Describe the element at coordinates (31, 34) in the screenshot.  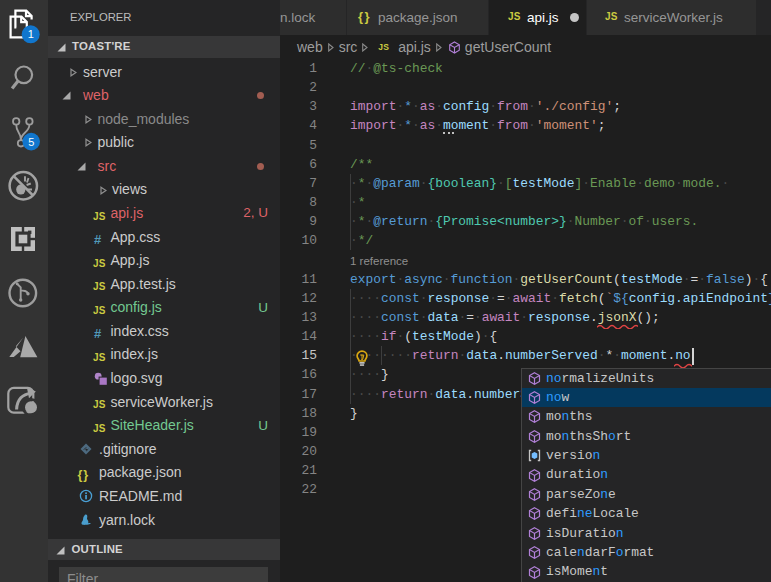
I see `svg-text: 1` at that location.